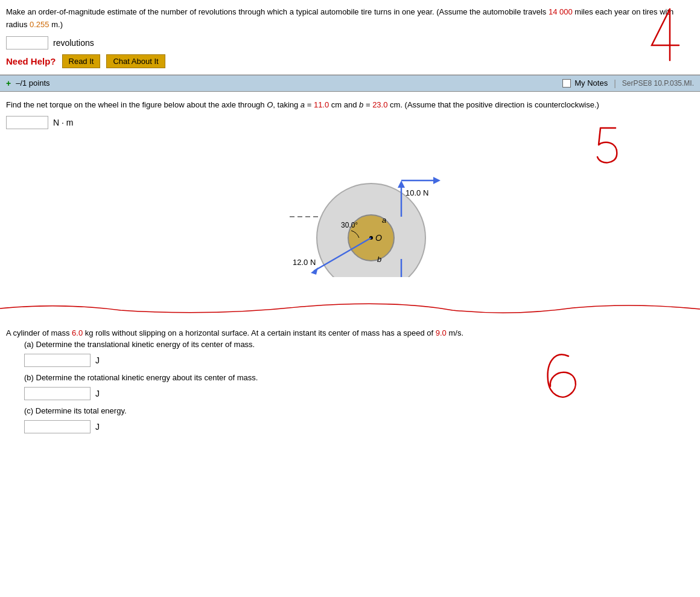  Describe the element at coordinates (350, 307) in the screenshot. I see `scribble-divider` at that location.